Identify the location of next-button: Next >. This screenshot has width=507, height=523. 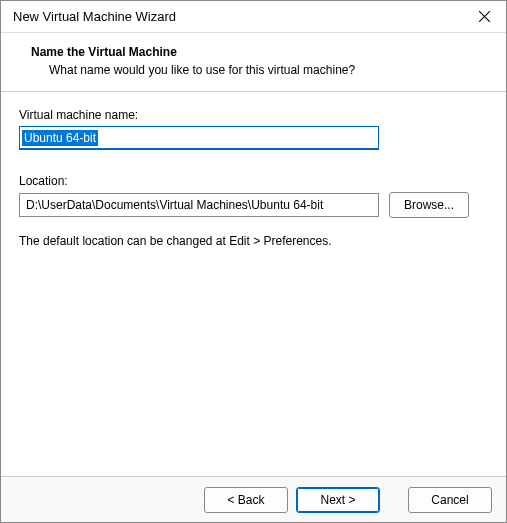
(338, 500).